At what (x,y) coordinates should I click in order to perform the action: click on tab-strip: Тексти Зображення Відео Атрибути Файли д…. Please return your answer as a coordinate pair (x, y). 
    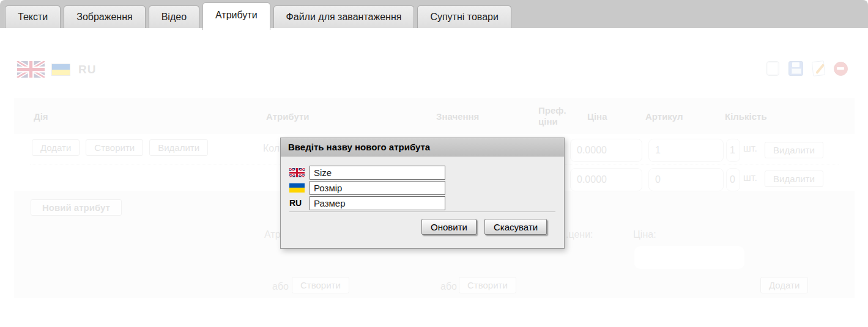
    Looking at the image, I should click on (434, 14).